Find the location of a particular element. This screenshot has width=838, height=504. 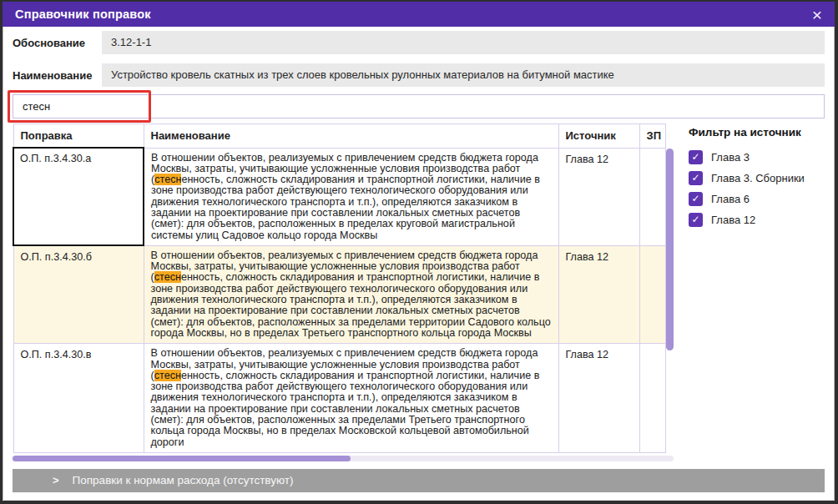

dialog-title: Справочник поправок is located at coordinates (414, 14).